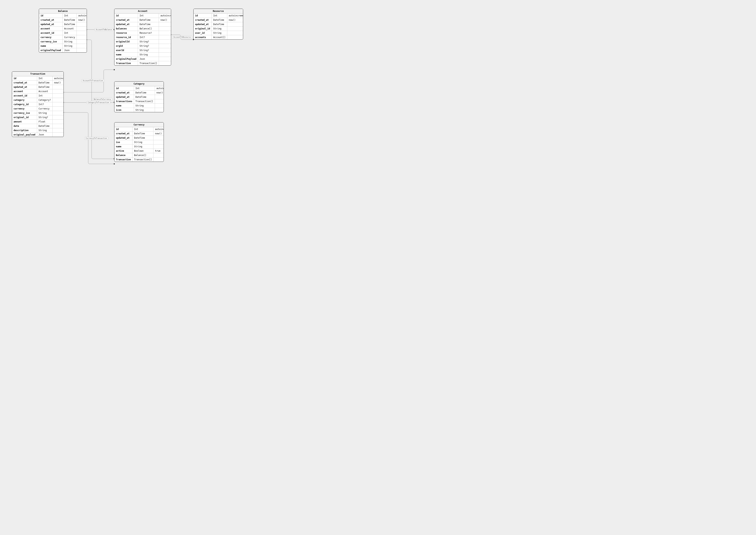 The width and height of the screenshot is (756, 535). What do you see at coordinates (104, 30) in the screenshot?
I see `rel-account-to-balance: AccountToBalance` at bounding box center [104, 30].